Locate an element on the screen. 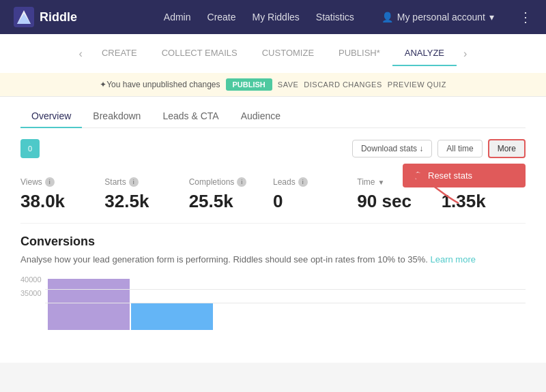 The image size is (546, 392). top-navigation: Riddle Admin Create My Riddles Statistic… is located at coordinates (273, 17).